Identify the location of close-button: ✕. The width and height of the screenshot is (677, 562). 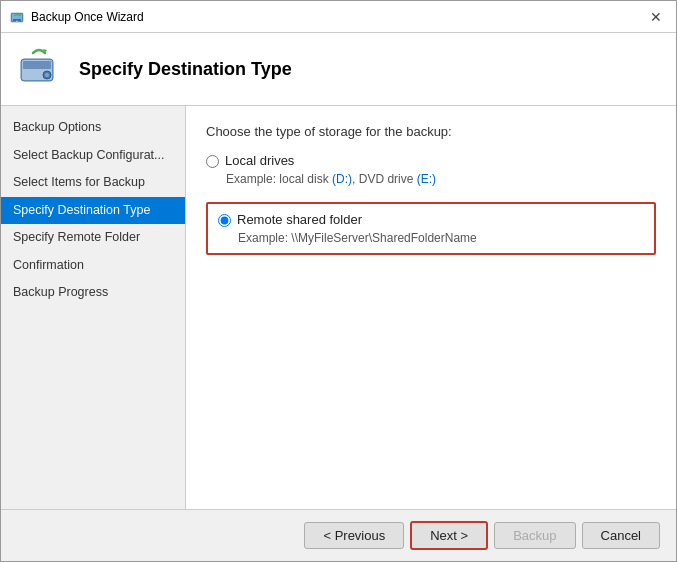
(656, 17).